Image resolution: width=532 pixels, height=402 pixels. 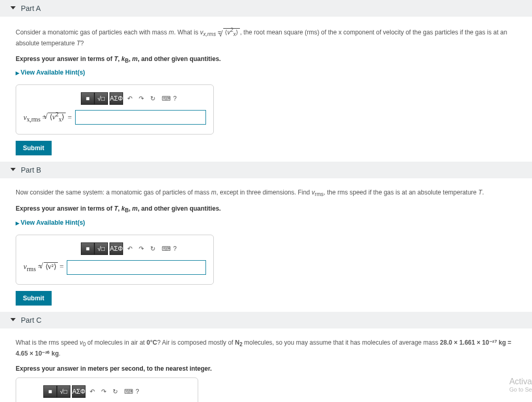 What do you see at coordinates (44, 267) in the screenshot?
I see `part-b-lhs: vrms = ⟨v²⟩ =` at bounding box center [44, 267].